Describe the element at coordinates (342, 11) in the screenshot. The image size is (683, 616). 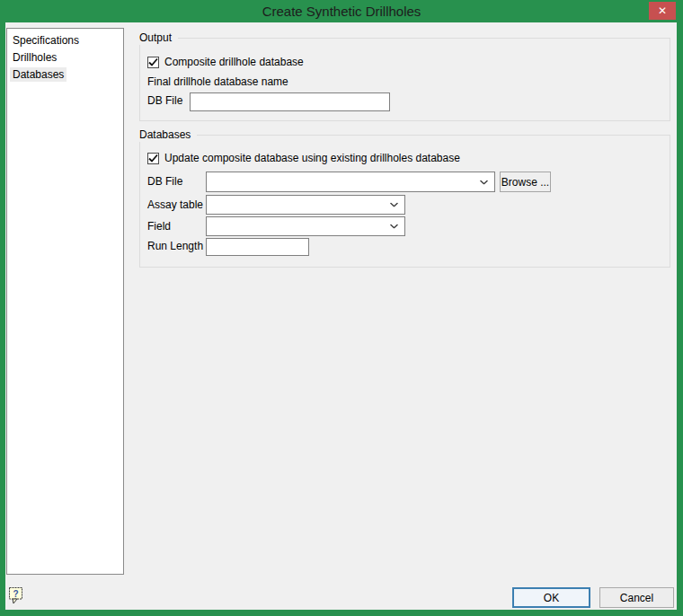
I see `title-bar: Create Synthetic Drillholes ✕` at that location.